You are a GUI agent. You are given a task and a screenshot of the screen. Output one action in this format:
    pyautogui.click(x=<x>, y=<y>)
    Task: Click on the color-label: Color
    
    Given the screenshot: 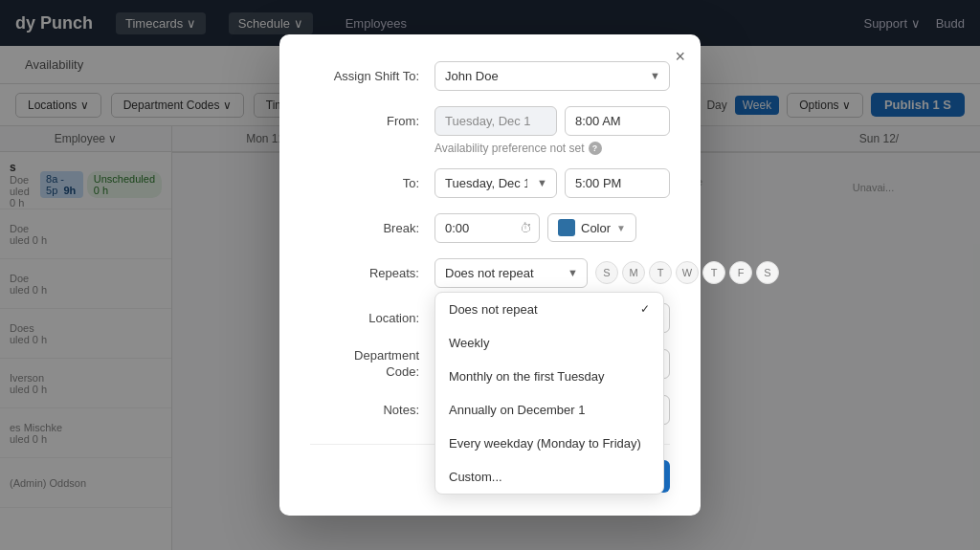 What is the action you would take?
    pyautogui.click(x=595, y=228)
    